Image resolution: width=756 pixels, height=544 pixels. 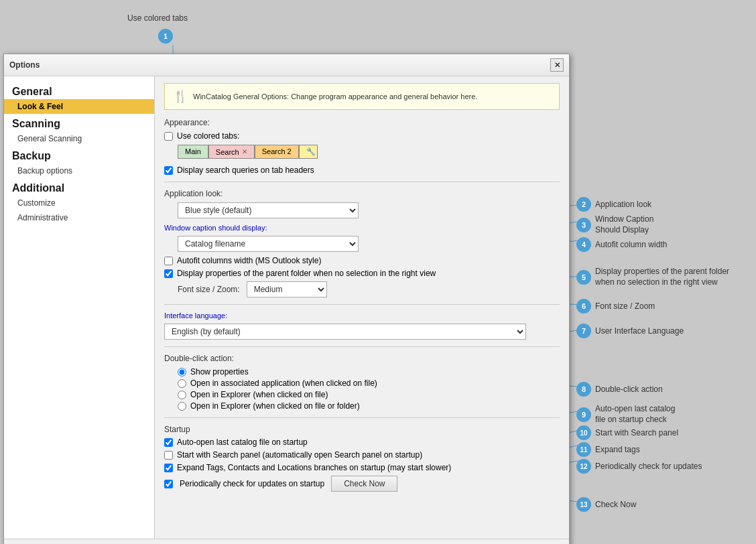 I want to click on radio-open-associated: Open in associated application (when cli…, so click(x=369, y=383).